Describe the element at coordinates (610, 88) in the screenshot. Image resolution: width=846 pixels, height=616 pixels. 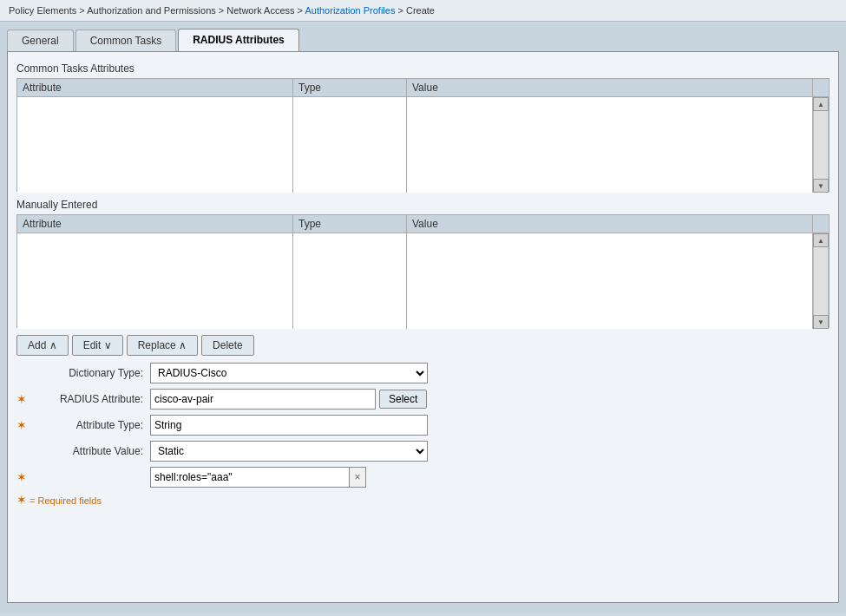
I see `col-header-value-1: Value` at that location.